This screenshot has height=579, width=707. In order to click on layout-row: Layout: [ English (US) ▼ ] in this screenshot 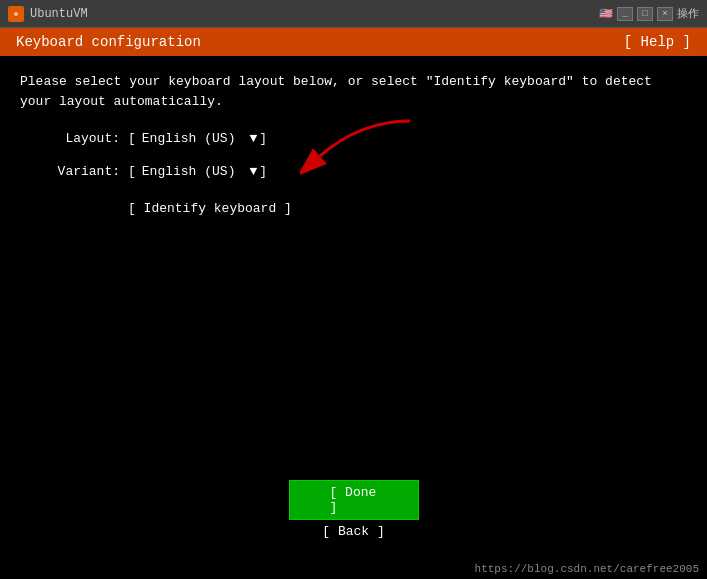, I will do `click(354, 138)`.